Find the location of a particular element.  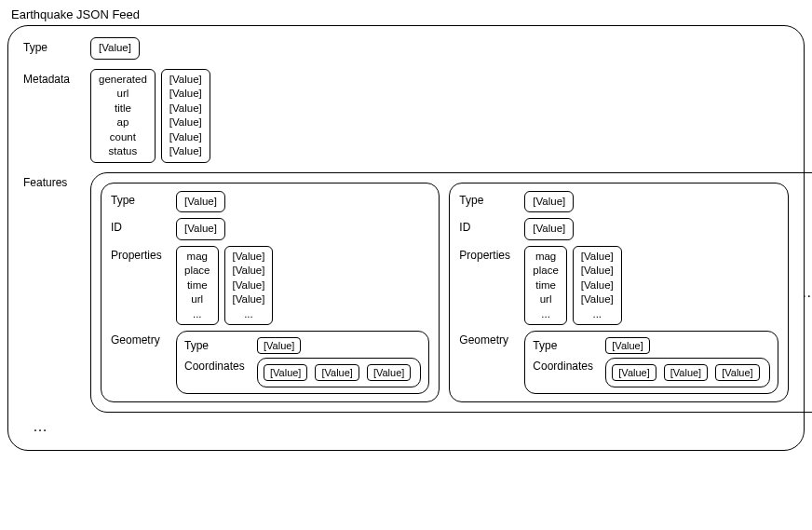

type-label: Type is located at coordinates (57, 46).